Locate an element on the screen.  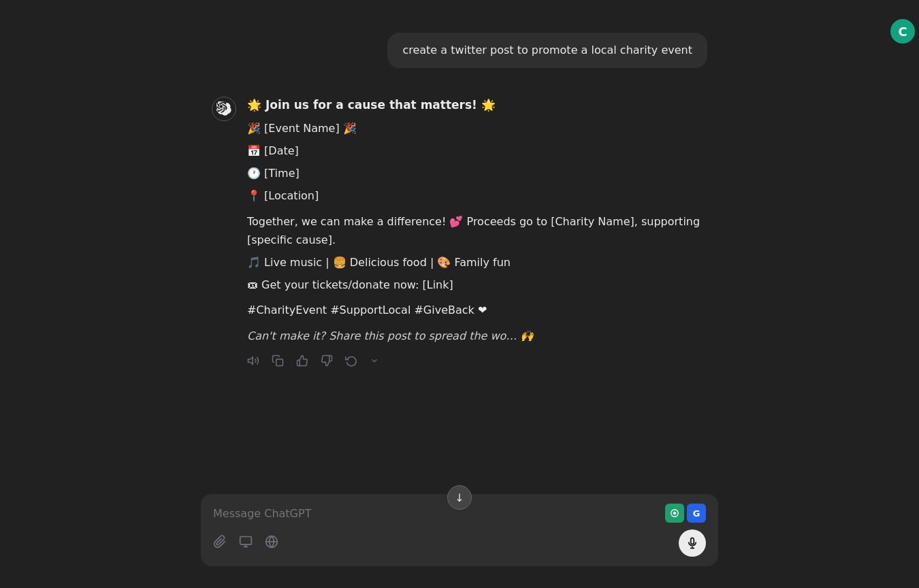
thumbs-down-button is located at coordinates (327, 361).